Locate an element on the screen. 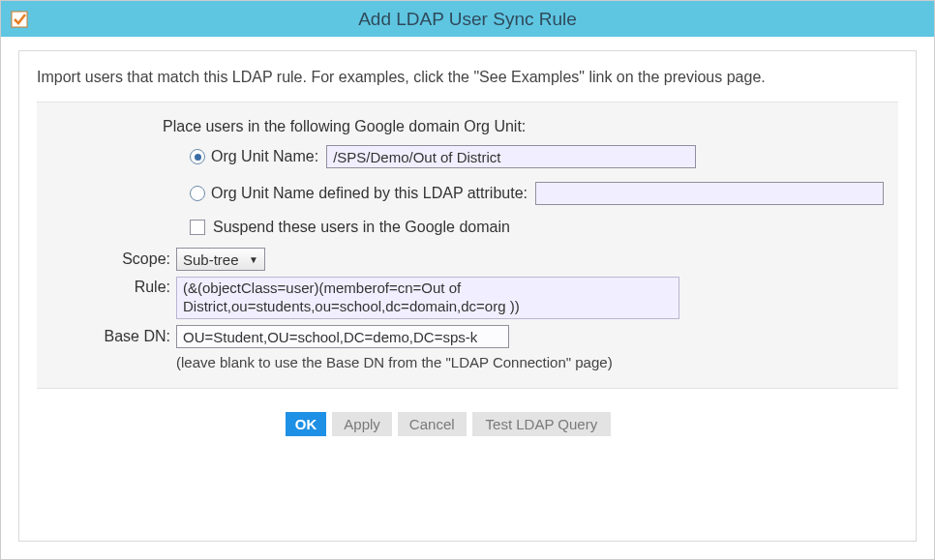 The width and height of the screenshot is (935, 560). radio-row-ldap-attr: Org Unit Name defined by this LDAP attri… is located at coordinates (539, 193).